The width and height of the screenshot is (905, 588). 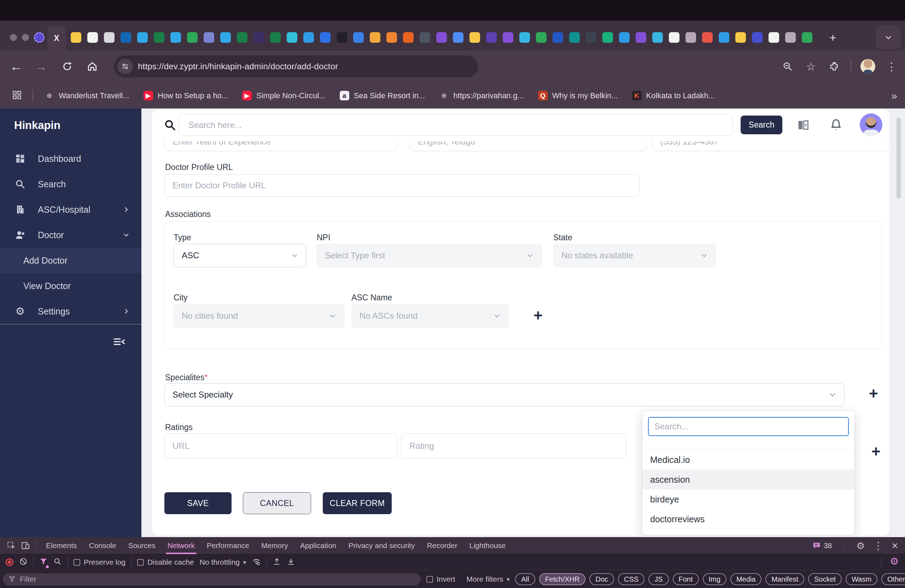 I want to click on request-type-chip: Font, so click(x=686, y=579).